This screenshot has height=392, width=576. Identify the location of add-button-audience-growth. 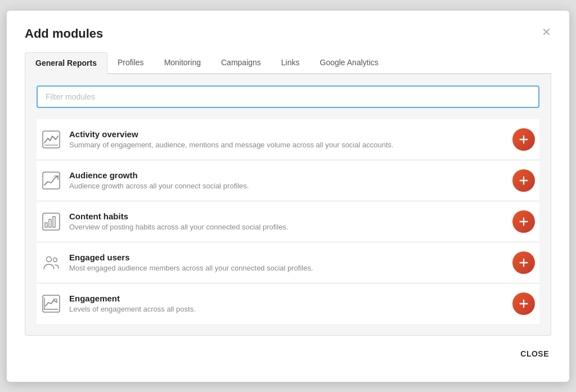
(524, 181).